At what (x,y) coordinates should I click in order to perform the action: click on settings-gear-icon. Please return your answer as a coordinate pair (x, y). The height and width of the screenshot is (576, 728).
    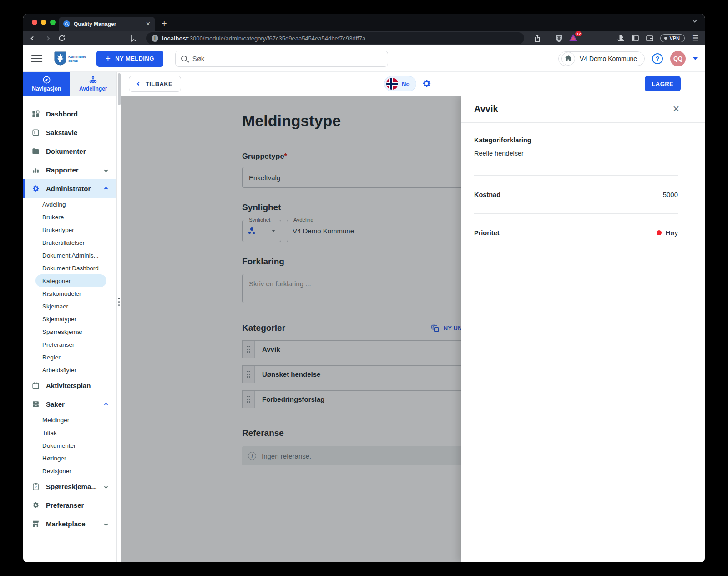
    Looking at the image, I should click on (427, 85).